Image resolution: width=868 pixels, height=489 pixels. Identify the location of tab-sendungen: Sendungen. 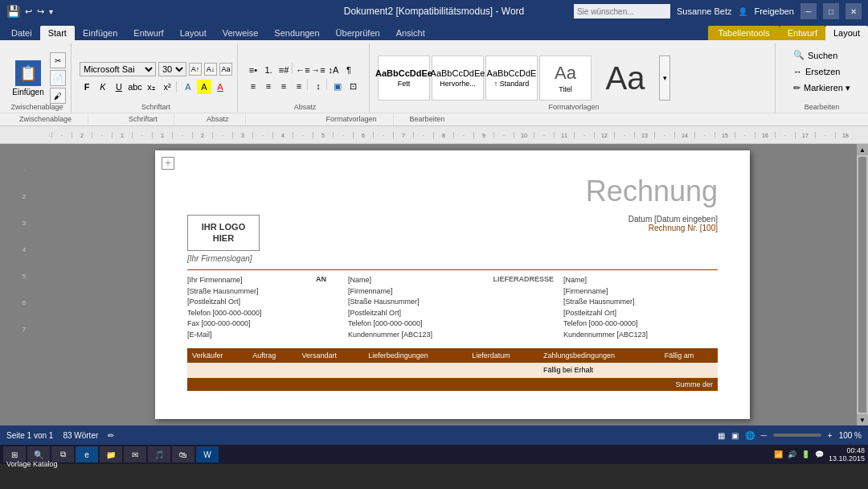
(297, 33).